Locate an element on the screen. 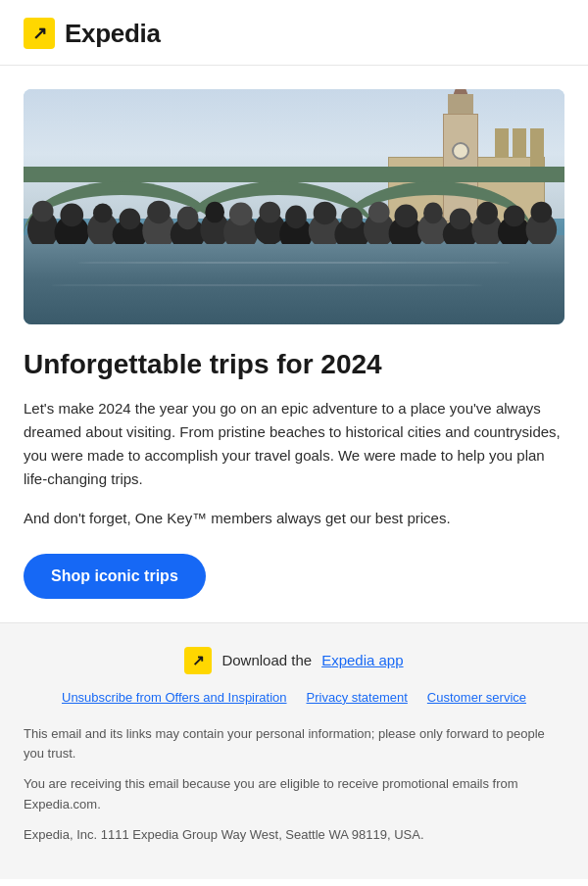 The image size is (588, 886). expedia-app-link: Expedia app is located at coordinates (363, 661).